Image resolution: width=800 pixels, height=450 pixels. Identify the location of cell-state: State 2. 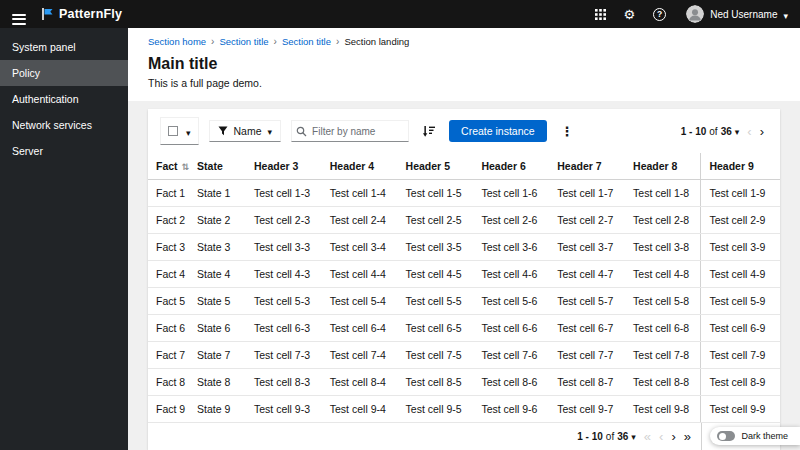
(218, 220).